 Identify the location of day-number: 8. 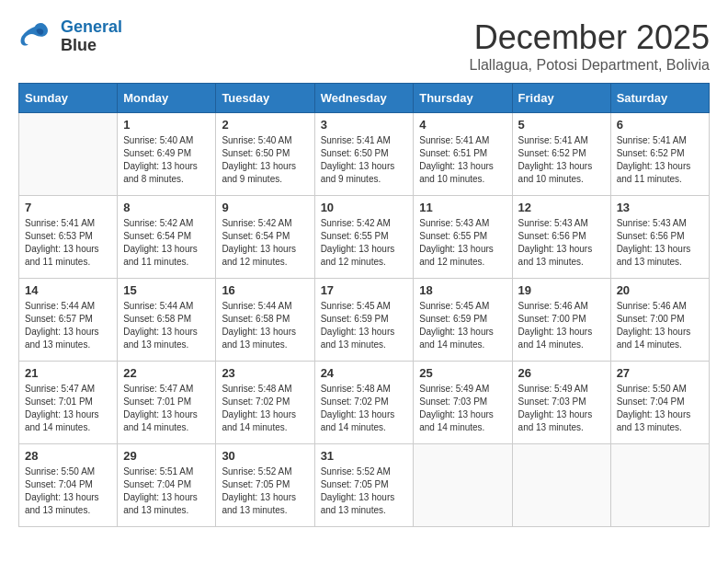
(166, 208).